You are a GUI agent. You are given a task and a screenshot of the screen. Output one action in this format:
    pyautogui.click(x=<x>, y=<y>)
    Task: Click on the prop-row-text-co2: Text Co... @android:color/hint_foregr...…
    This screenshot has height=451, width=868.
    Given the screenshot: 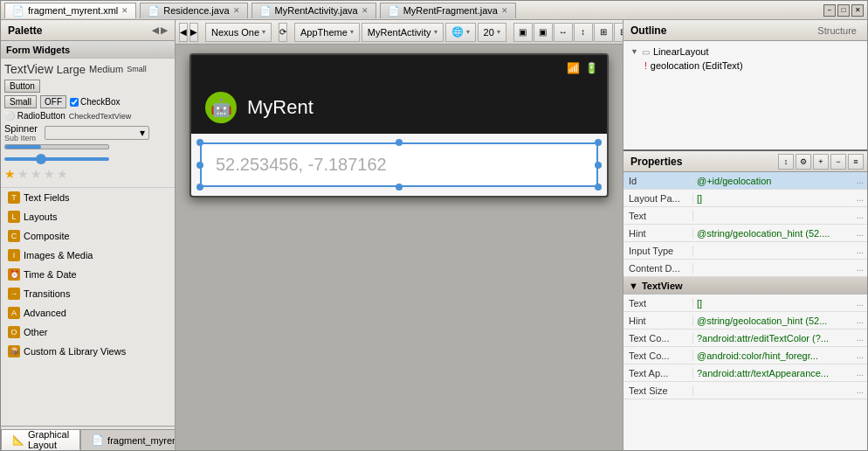 What is the action you would take?
    pyautogui.click(x=746, y=356)
    